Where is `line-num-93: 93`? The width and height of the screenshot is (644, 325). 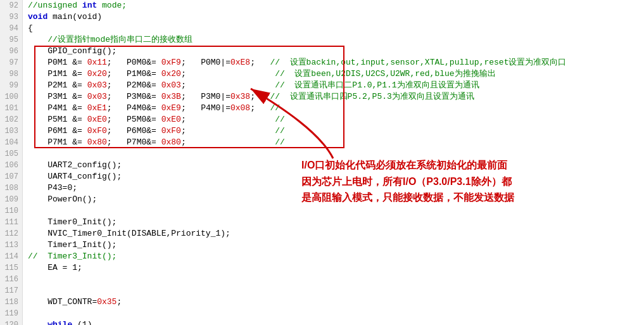
line-num-93: 93 is located at coordinates (11, 17).